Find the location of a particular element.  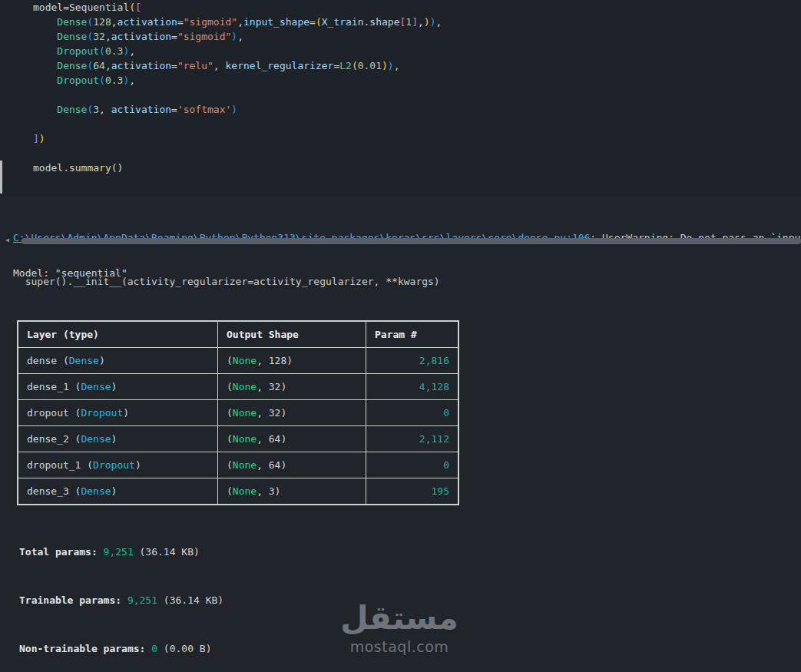

trainable-params-size: (36.14 KB) is located at coordinates (190, 601).